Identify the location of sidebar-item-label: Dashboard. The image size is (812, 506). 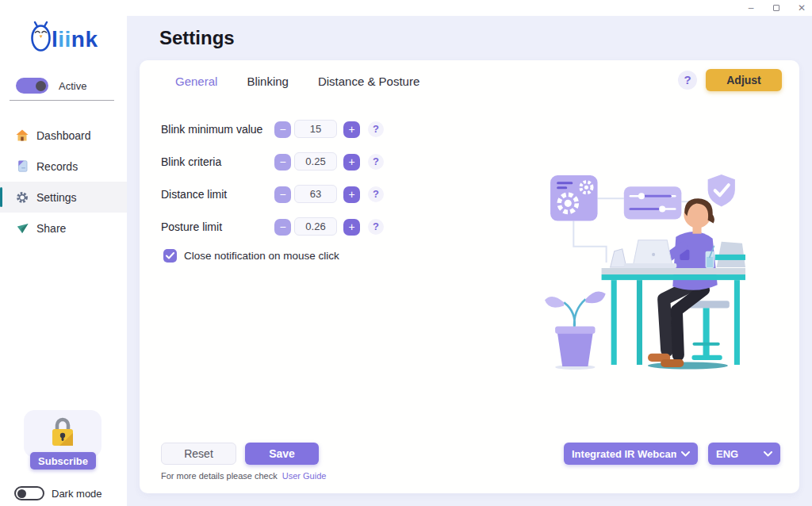
(63, 136).